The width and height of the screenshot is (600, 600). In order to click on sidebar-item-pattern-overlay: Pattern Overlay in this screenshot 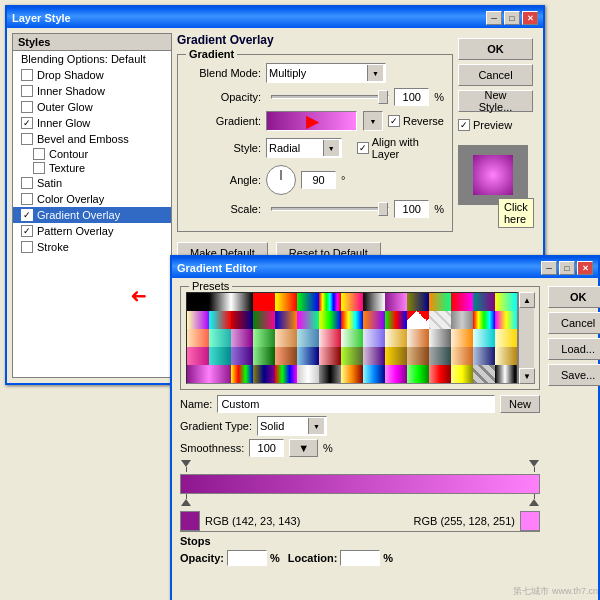, I will do `click(92, 231)`.